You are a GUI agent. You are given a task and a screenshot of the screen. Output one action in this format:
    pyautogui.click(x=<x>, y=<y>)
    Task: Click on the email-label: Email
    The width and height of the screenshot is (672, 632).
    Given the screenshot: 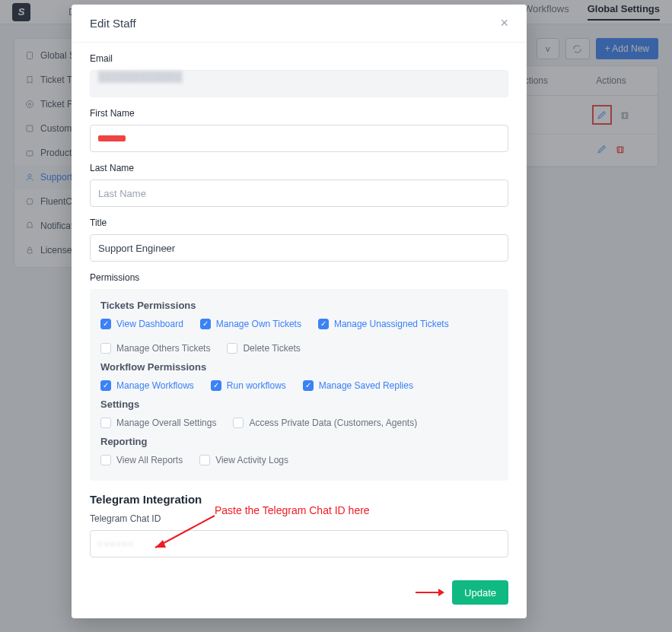 What is the action you would take?
    pyautogui.click(x=299, y=59)
    